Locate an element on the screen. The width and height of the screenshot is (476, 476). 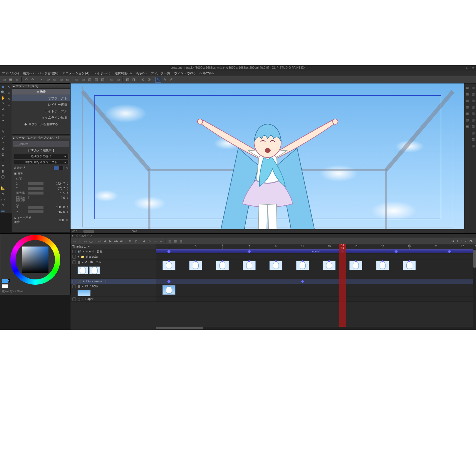
tb-save-icon: ⌂ is located at coordinates (17, 80).